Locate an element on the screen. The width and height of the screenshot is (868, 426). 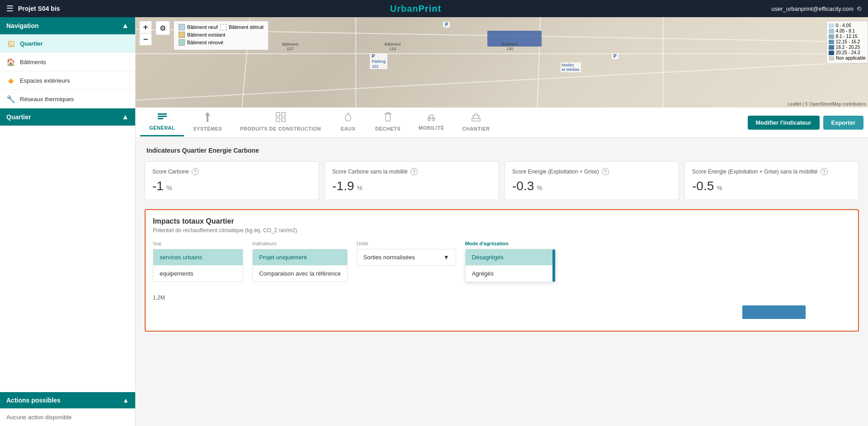
logout-icon: ⎋ is located at coordinates (859, 9).